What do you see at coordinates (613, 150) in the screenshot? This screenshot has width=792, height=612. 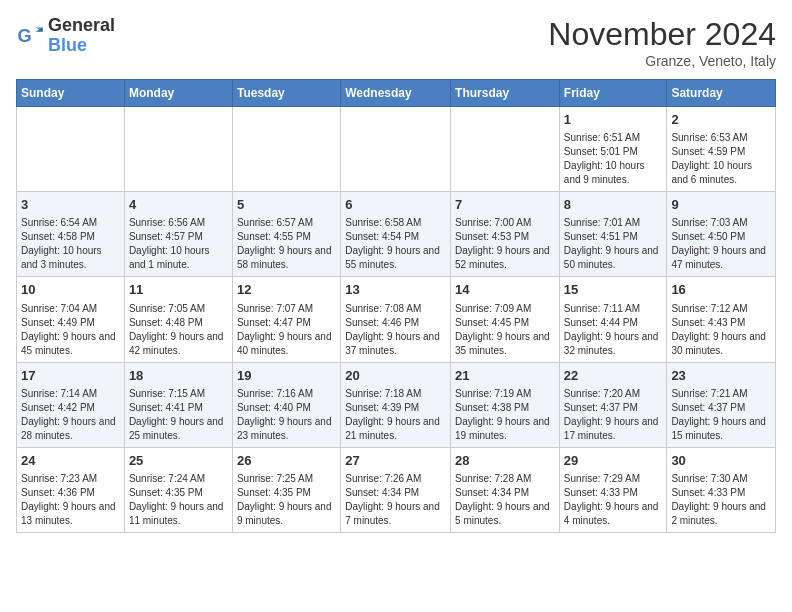 I see `calendar-cell: 1Sunrise: 6:51 AM Sunset: 5:01 PM Daylig…` at bounding box center [613, 150].